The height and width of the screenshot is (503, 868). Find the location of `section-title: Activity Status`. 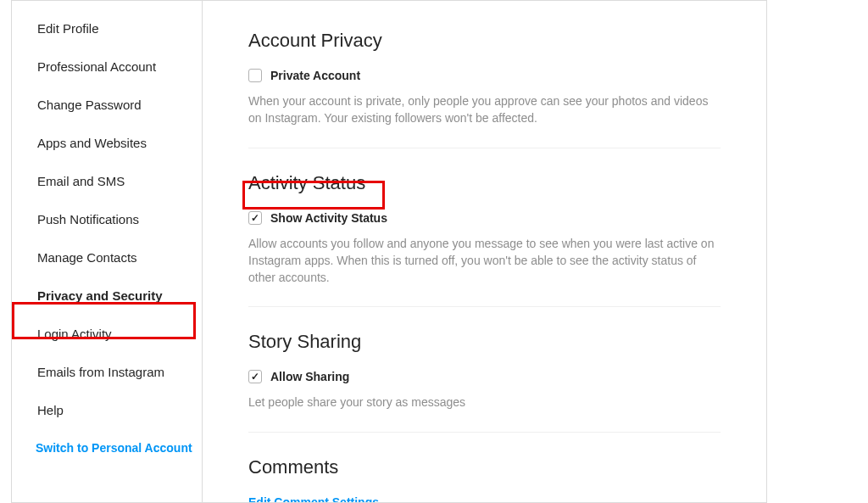

section-title: Activity Status is located at coordinates (485, 183).